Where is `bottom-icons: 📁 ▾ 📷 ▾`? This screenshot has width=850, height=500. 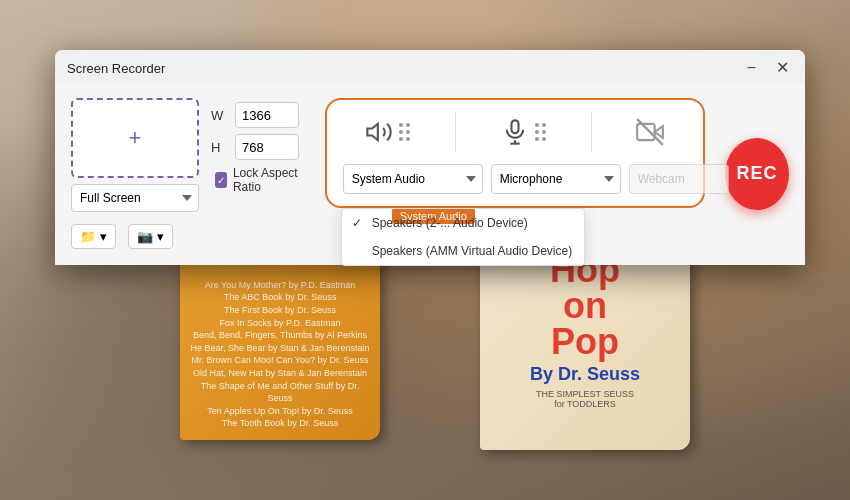
bottom-icons: 📁 ▾ 📷 ▾ is located at coordinates (188, 236).